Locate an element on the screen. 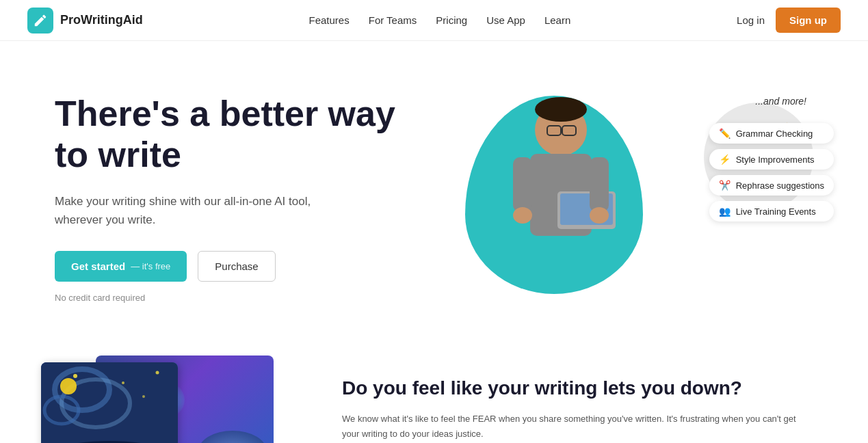  artwork-front: My idea in my head is located at coordinates (109, 403).